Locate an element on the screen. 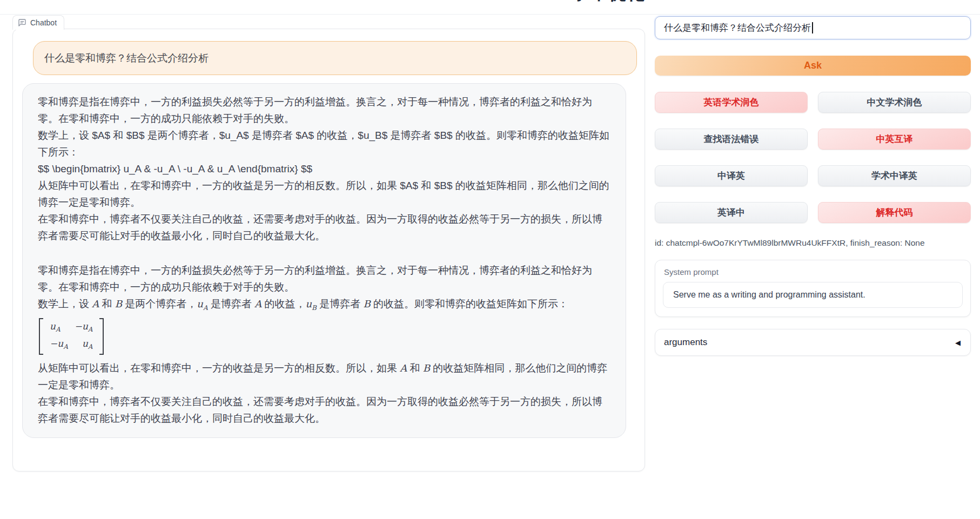 This screenshot has width=980, height=519. action-button-en-to-zh: 英译中 is located at coordinates (731, 213).